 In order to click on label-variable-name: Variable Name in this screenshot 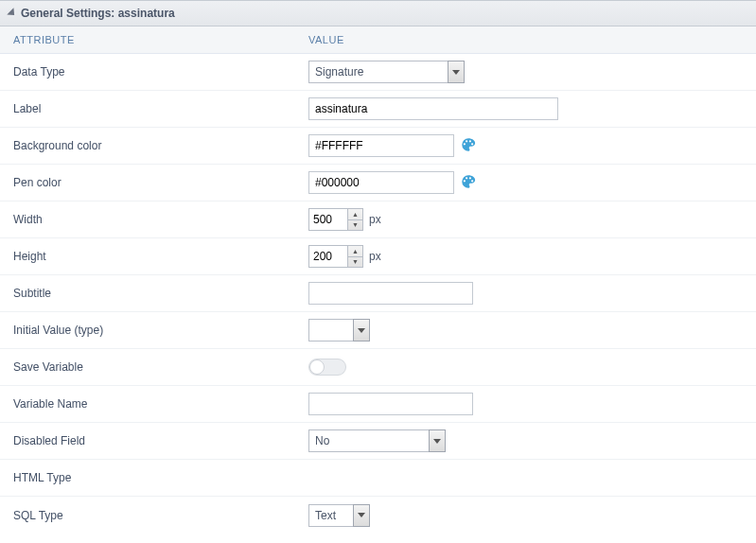, I will do `click(151, 404)`.